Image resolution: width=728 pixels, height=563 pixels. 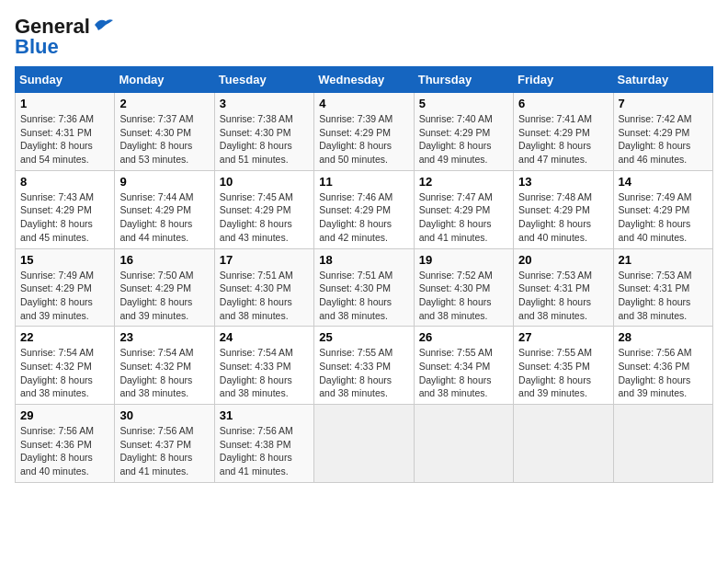 I want to click on day-info: Sunrise: 7:42 AM Sunset: 4:29 PM Dayligh…, so click(x=664, y=140).